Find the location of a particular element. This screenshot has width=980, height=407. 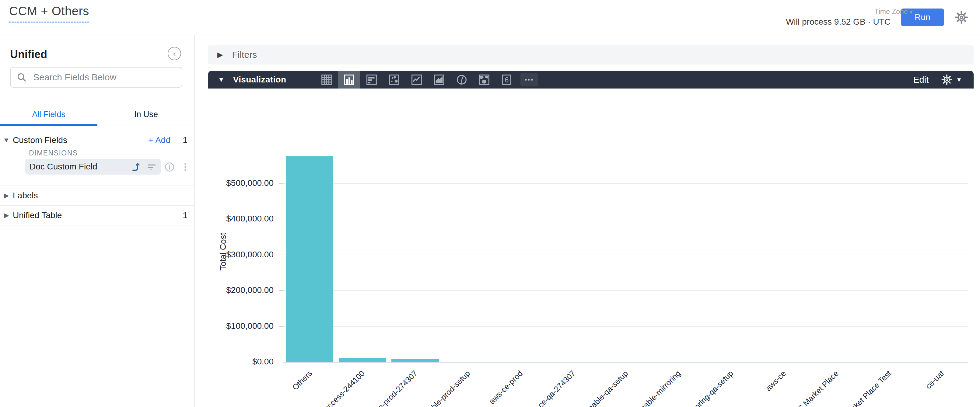

kebab-menu-icon is located at coordinates (186, 167).